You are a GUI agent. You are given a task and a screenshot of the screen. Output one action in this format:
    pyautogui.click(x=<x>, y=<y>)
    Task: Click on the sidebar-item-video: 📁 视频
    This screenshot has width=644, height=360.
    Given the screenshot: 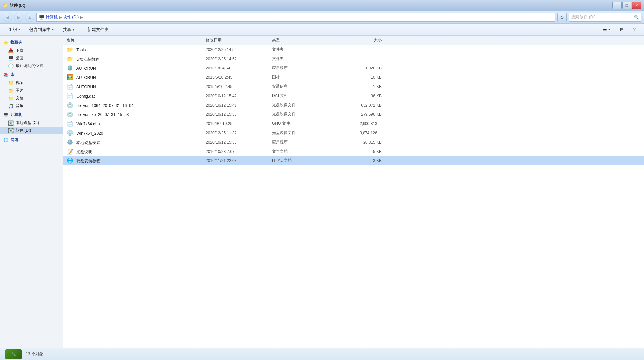 What is the action you would take?
    pyautogui.click(x=31, y=83)
    